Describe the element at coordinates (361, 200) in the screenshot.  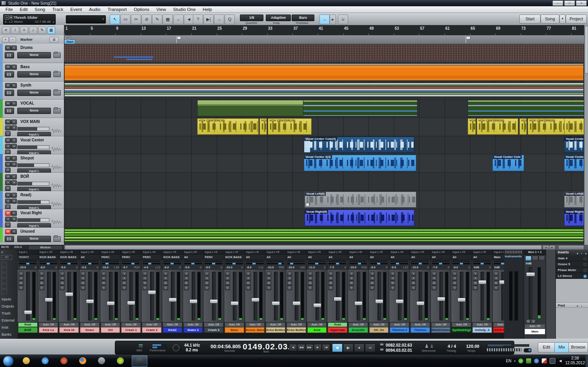
I see `audio-clip: Vocal Left(8)` at that location.